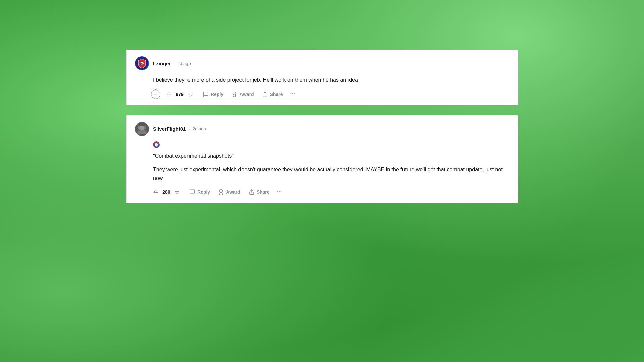 The width and height of the screenshot is (644, 362). I want to click on collapse-button-1: −, so click(156, 94).